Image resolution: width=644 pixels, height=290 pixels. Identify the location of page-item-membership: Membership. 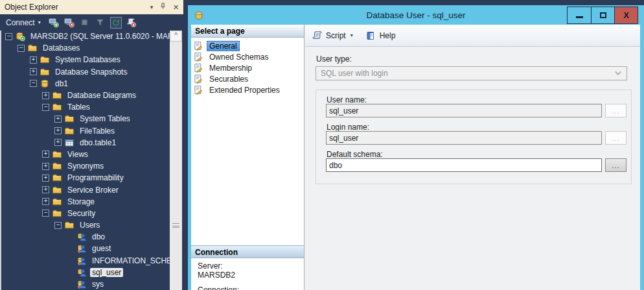
(249, 69).